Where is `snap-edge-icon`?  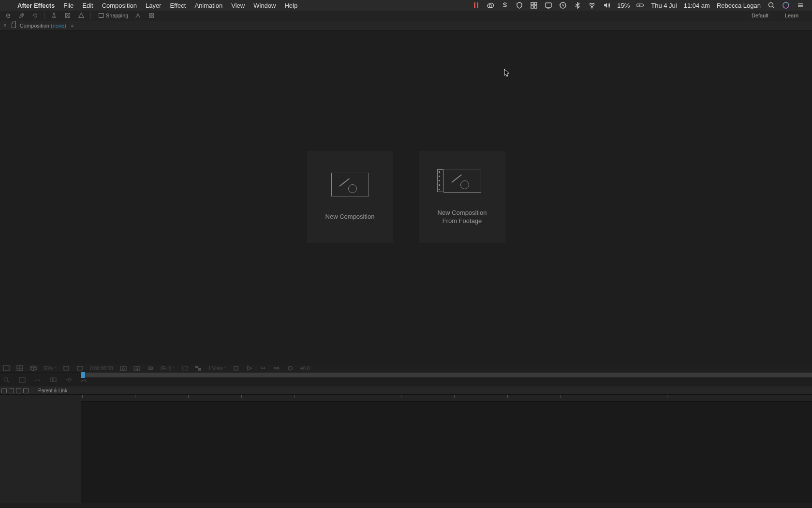
snap-edge-icon is located at coordinates (138, 15).